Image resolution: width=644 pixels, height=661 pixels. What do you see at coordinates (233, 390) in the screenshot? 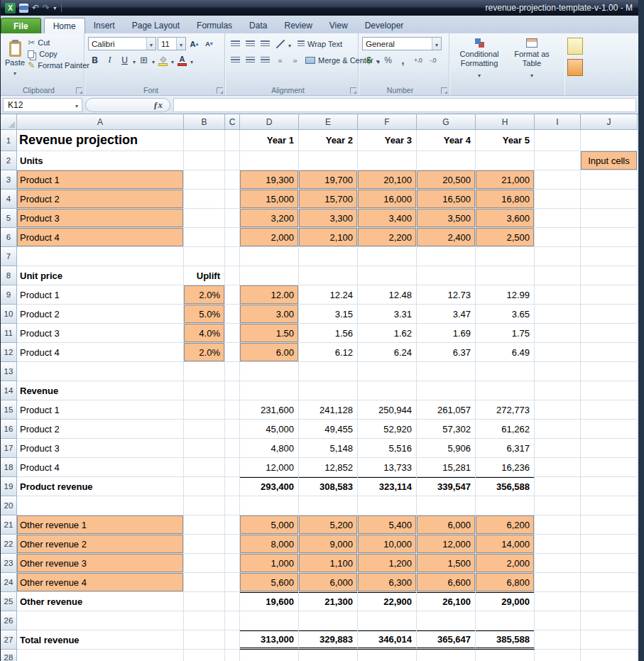
I see `cell-C14` at bounding box center [233, 390].